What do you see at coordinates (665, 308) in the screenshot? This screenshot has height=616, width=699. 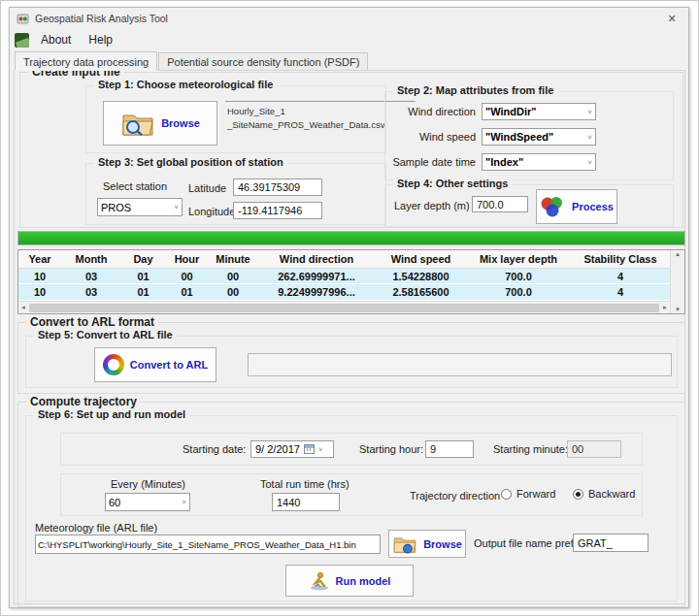 I see `scroll-right-icon: ►` at bounding box center [665, 308].